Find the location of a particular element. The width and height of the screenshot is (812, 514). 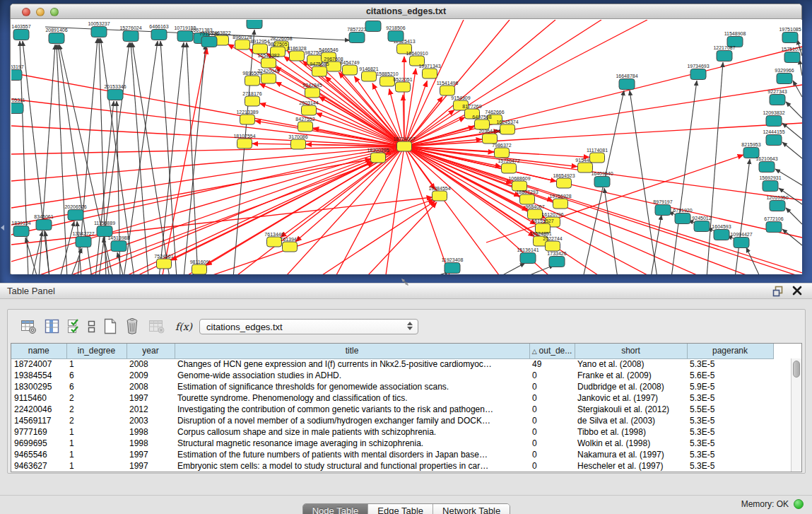

memory-indicator: Memory: OK is located at coordinates (772, 504).